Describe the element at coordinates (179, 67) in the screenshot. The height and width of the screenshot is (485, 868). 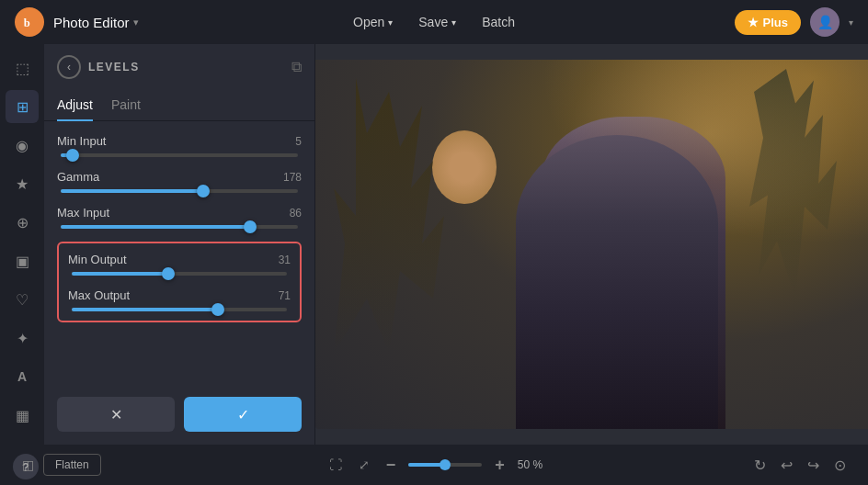
I see `panel-header: ‹ LEVELS ⧉` at that location.